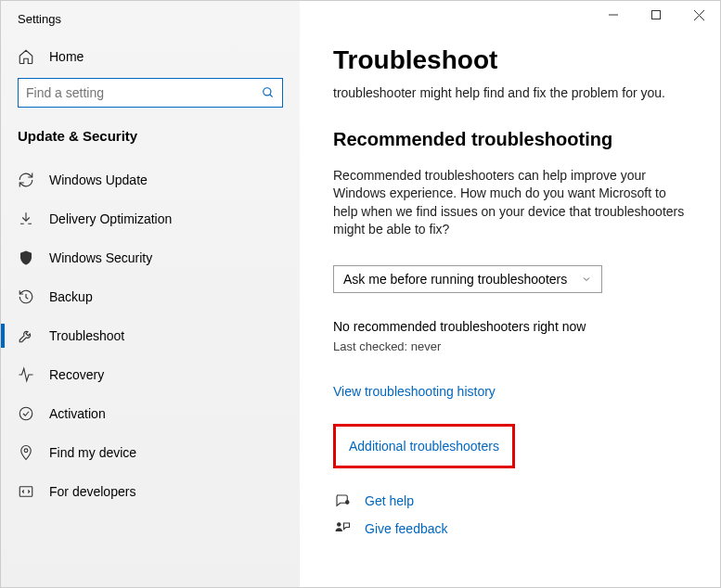 The width and height of the screenshot is (721, 588). What do you see at coordinates (150, 219) in the screenshot?
I see `sidebar-item-delivery-optimization: Delivery Optimization` at bounding box center [150, 219].